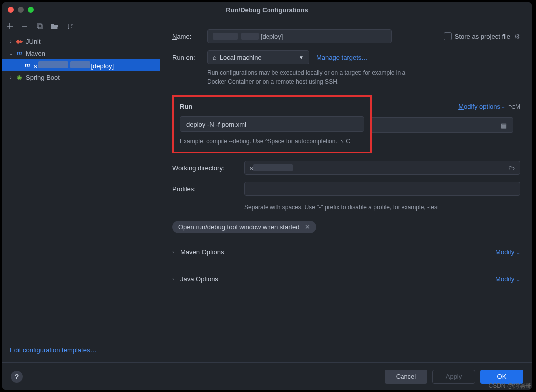 The width and height of the screenshot is (536, 392). Describe the element at coordinates (267, 10) in the screenshot. I see `dialog-title: Run/Debug Configurations` at that location.